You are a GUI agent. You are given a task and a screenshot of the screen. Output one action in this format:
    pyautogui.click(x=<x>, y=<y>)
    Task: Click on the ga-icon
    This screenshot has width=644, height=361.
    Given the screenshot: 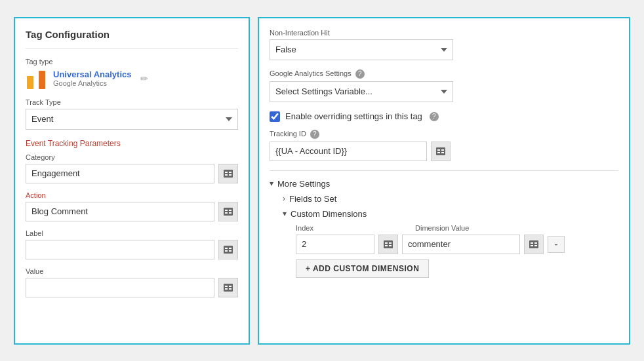 What is the action you would take?
    pyautogui.click(x=36, y=79)
    